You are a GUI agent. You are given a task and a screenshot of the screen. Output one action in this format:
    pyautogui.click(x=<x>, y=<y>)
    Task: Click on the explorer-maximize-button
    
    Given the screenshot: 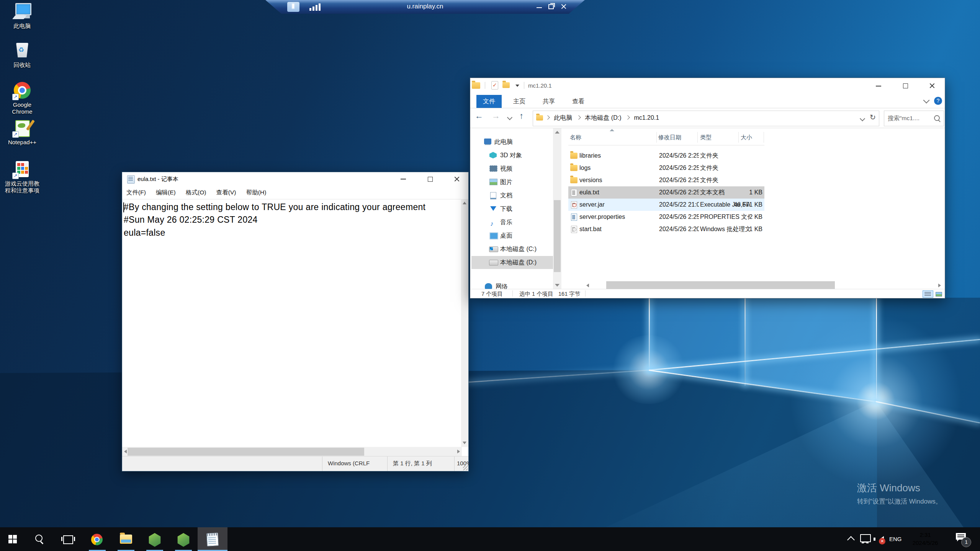 What is the action you would take?
    pyautogui.click(x=905, y=86)
    